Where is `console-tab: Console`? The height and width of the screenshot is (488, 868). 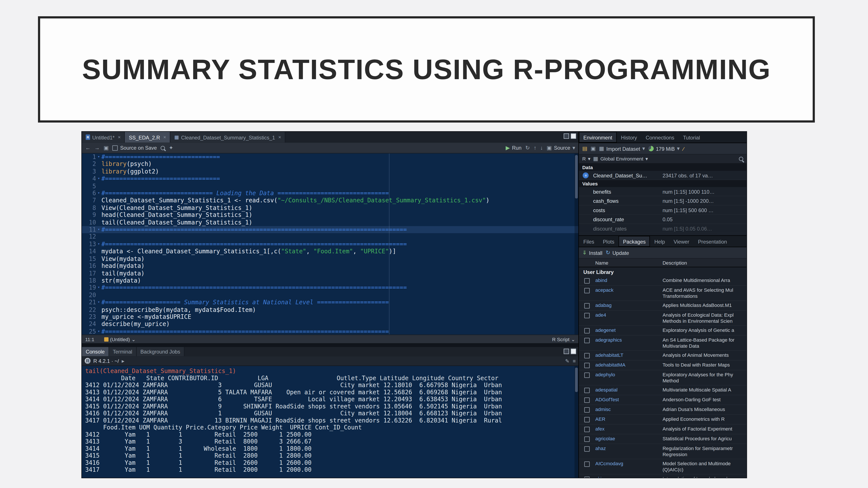 console-tab: Console is located at coordinates (96, 352).